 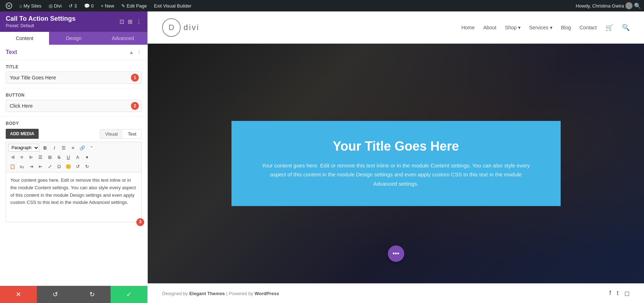 I want to click on panel-header-info: Call To Action Settings Preset: Default, so click(x=41, y=21).